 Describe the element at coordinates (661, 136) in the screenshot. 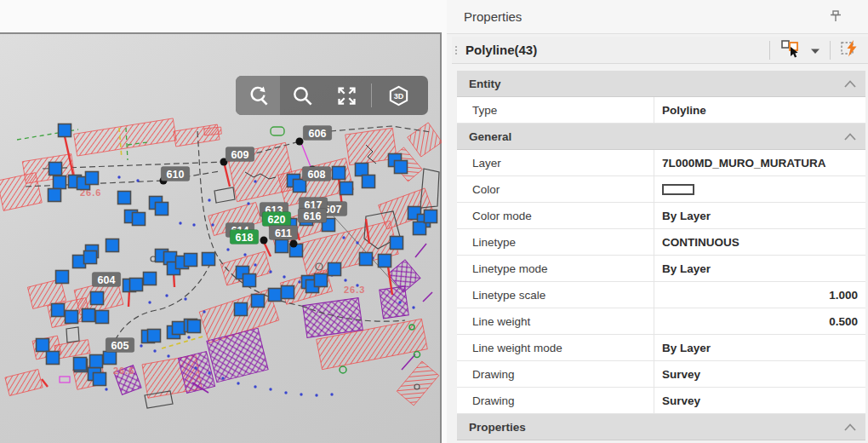

I see `section-header-general: General` at that location.